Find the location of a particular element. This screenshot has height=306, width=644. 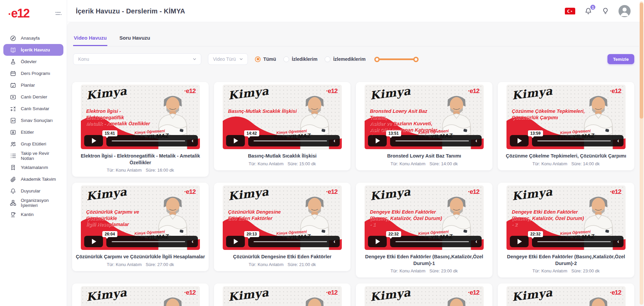

turkish-flag-icon is located at coordinates (570, 11).